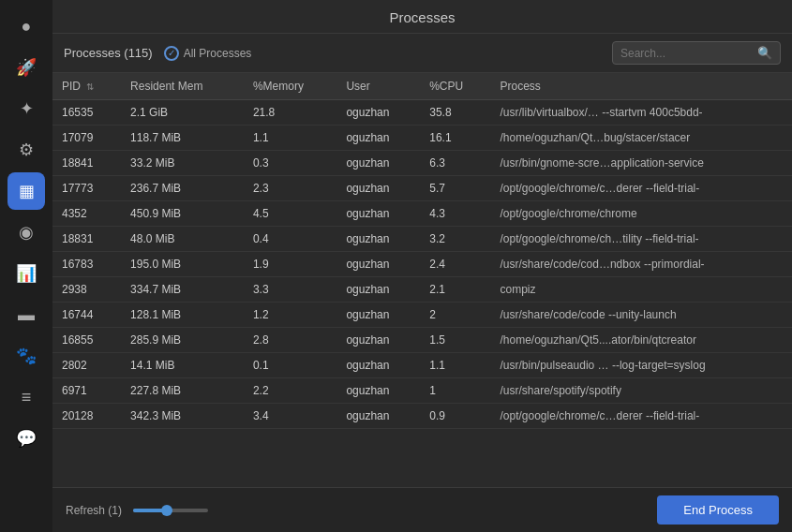 This screenshot has height=532, width=792. What do you see at coordinates (291, 416) in the screenshot?
I see `cell-memory-pct: 3.4` at bounding box center [291, 416].